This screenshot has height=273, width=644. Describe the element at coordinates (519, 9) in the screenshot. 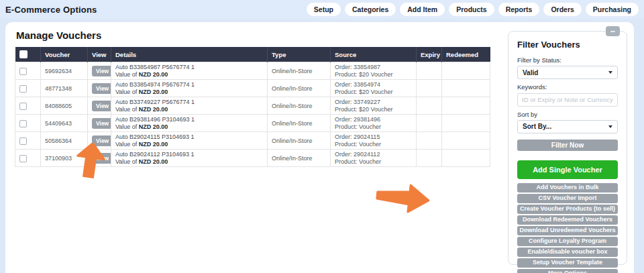

I see `nav-reports: Reports` at that location.